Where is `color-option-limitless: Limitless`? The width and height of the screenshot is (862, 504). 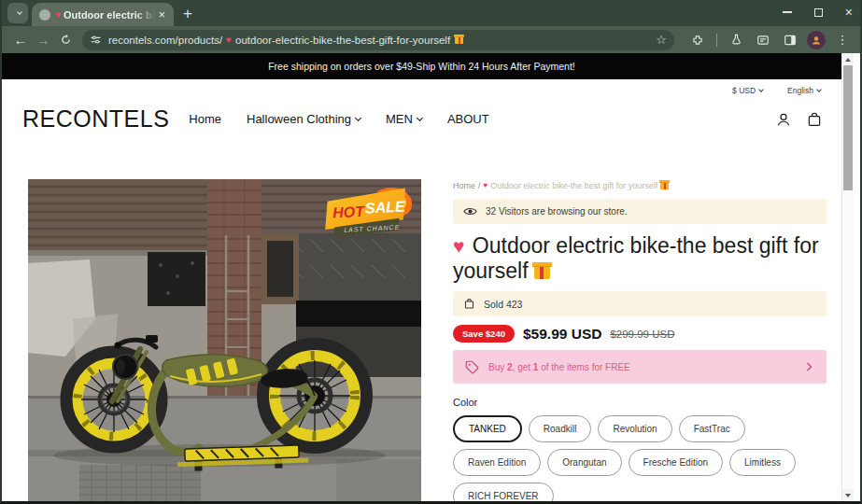 color-option-limitless: Limitless is located at coordinates (762, 463).